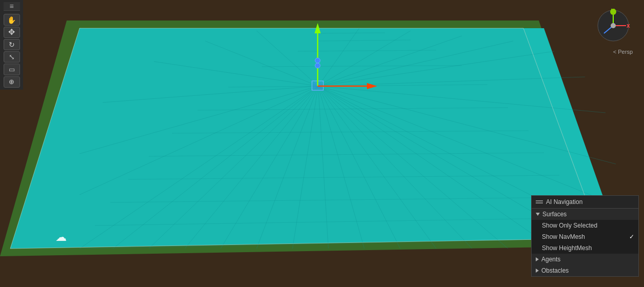  Describe the element at coordinates (585, 236) in the screenshot. I see `ai-navigation-panel: AI Navigation Surfaces Show Only Selecte…` at that location.